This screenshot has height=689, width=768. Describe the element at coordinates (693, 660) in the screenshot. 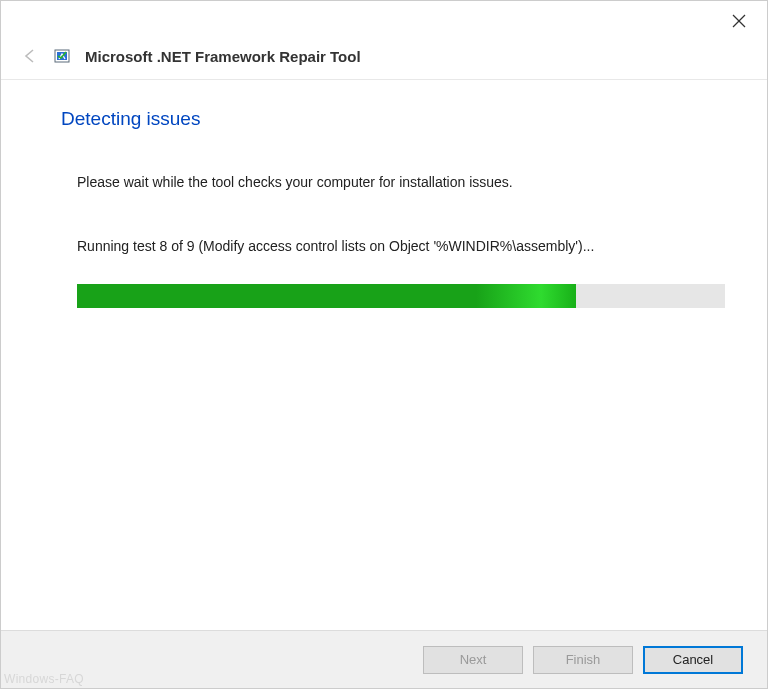

I see `cancel-button: Cancel` at that location.